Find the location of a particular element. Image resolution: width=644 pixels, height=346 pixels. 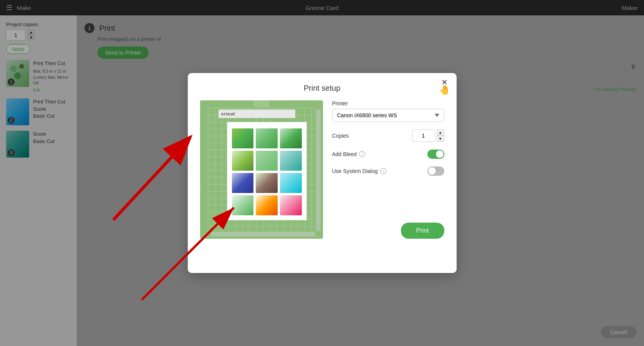

cricut-logo-text: cricut is located at coordinates (228, 114).